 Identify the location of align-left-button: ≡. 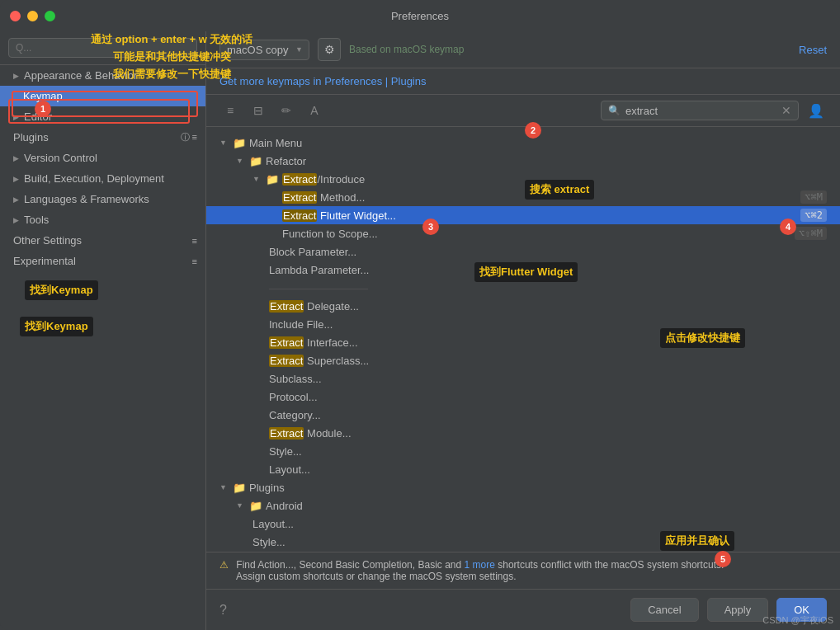
(230, 110).